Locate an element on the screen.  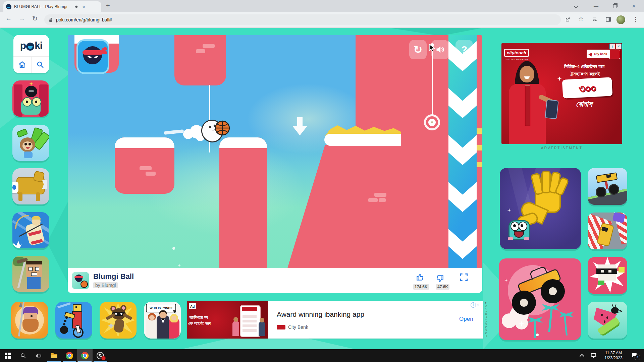
sidebar-game-bomb-frog is located at coordinates (31, 99).